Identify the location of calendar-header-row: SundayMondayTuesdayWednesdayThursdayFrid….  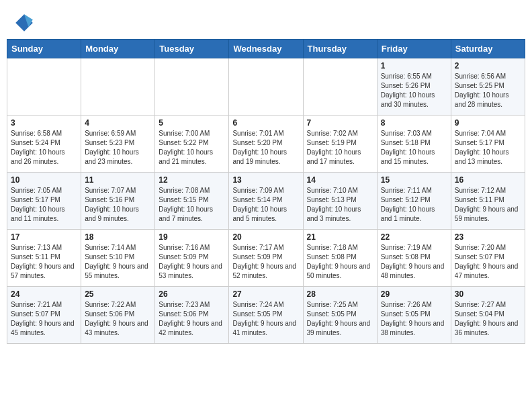
(266, 49).